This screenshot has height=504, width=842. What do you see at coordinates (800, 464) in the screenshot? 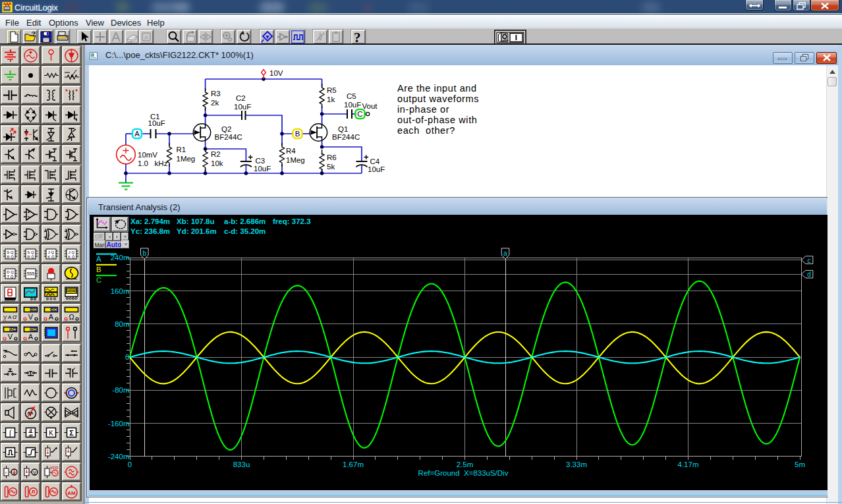
I see `svg-text: 5m` at bounding box center [800, 464].